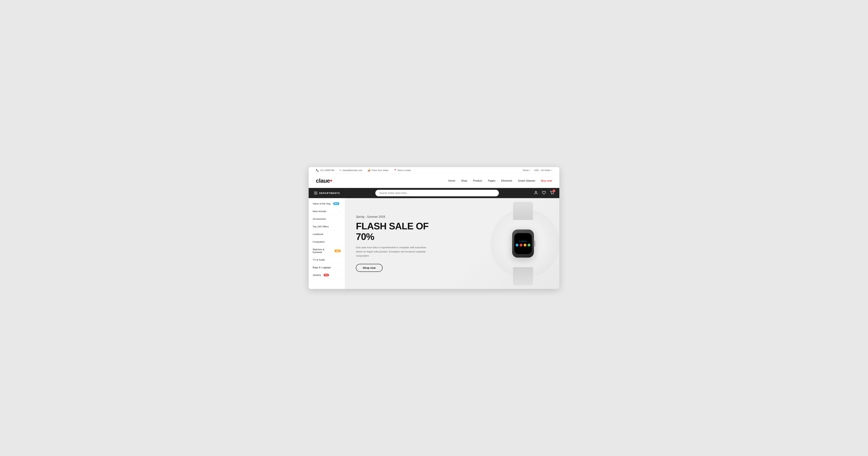  What do you see at coordinates (327, 211) in the screenshot?
I see `sidebar-item-new-arrivals: New Arrivals ›` at bounding box center [327, 211].